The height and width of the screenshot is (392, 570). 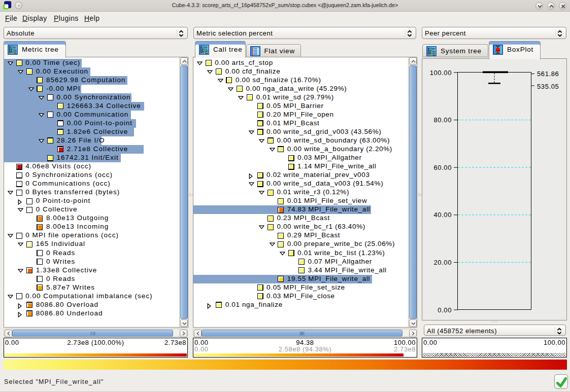 I want to click on svg-text: 0.00, so click(x=445, y=310).